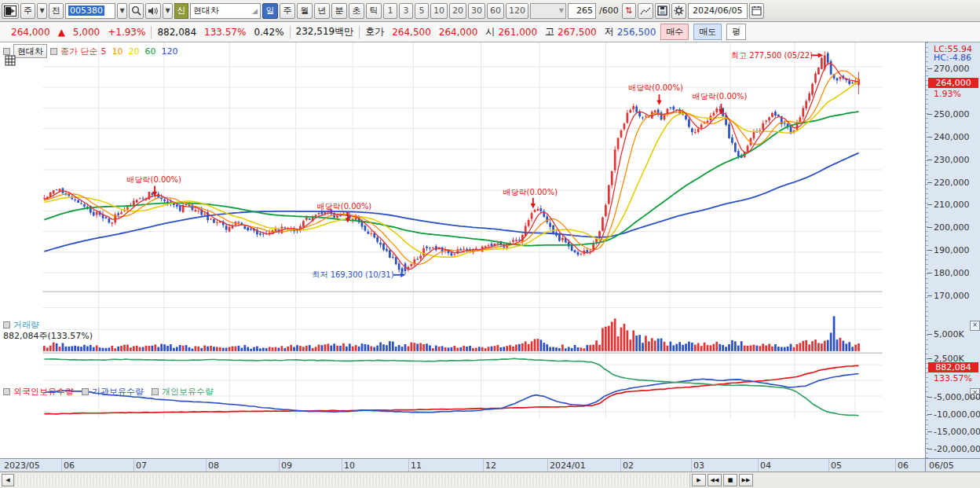 This screenshot has width=980, height=488. What do you see at coordinates (629, 11) in the screenshot?
I see `shift-bars-button: ⇅` at bounding box center [629, 11].